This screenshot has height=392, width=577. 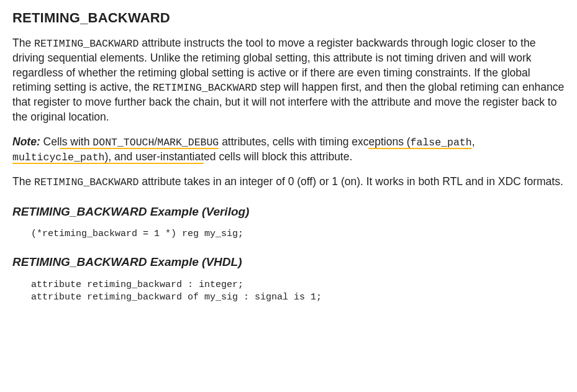 What do you see at coordinates (26, 142) in the screenshot?
I see `note-label: Note:` at bounding box center [26, 142].